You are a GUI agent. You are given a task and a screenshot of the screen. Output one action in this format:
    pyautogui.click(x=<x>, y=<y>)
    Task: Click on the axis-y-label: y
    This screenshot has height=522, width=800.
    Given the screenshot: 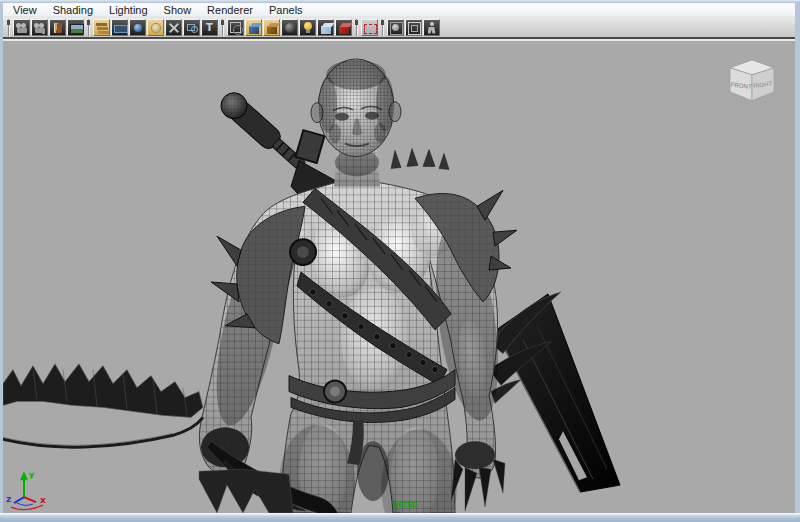 What is the action you would take?
    pyautogui.click(x=32, y=474)
    